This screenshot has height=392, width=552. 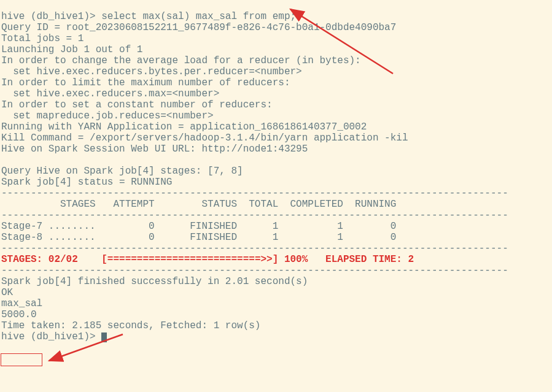 What do you see at coordinates (104, 337) in the screenshot?
I see `cursor-icon` at bounding box center [104, 337].